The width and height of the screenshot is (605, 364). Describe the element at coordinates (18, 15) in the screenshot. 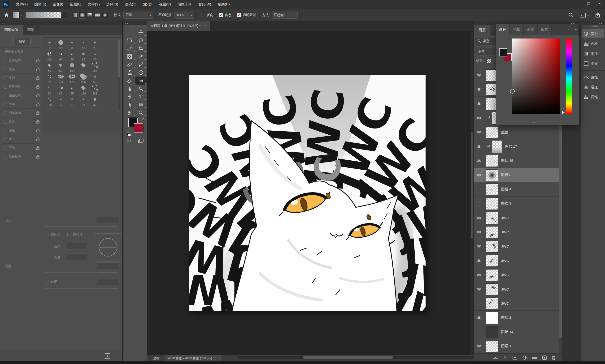

I see `tool-preset-picker: ▾` at that location.